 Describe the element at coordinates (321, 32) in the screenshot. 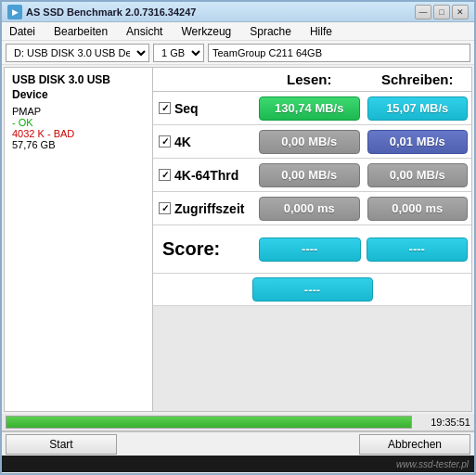

I see `menu-hilfe: Hilfe` at that location.